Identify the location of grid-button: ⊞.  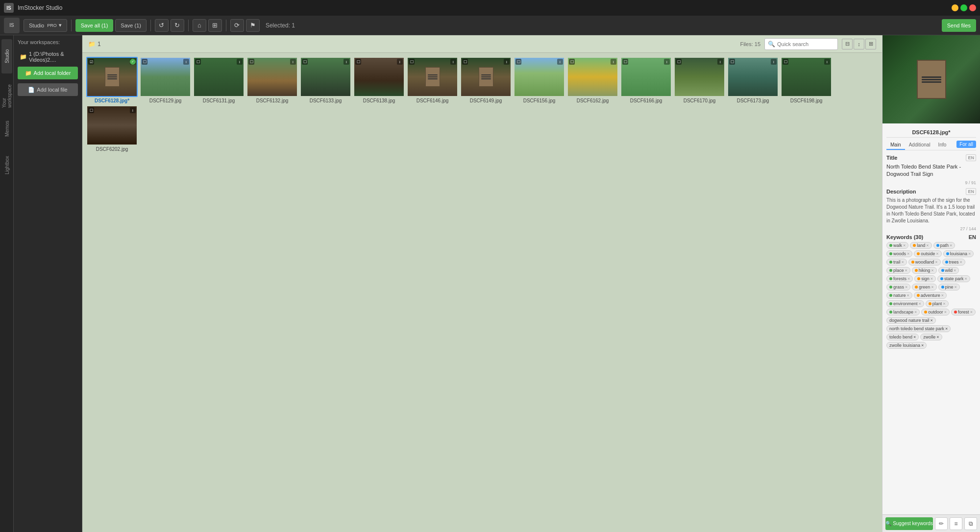
(215, 25).